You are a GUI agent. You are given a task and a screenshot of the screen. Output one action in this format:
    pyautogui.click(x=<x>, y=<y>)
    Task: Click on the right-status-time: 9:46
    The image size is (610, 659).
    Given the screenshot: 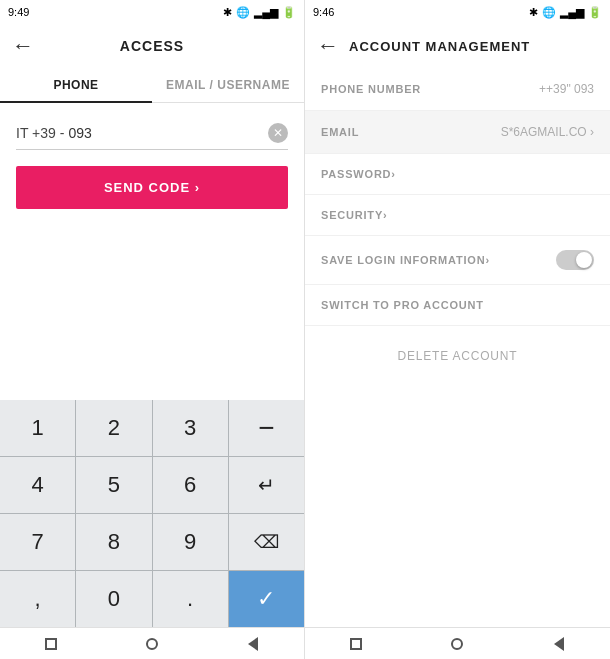 What is the action you would take?
    pyautogui.click(x=421, y=12)
    